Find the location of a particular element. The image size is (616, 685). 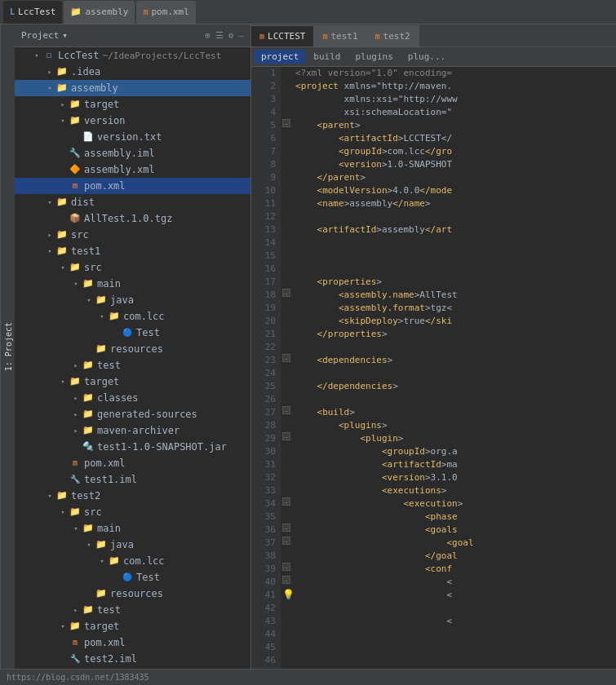

locate-action-btn: ⊕ is located at coordinates (207, 36).